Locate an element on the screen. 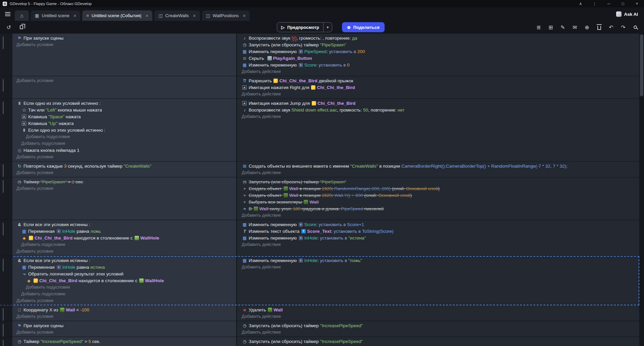  add-comment-icon: ✎ is located at coordinates (563, 27).